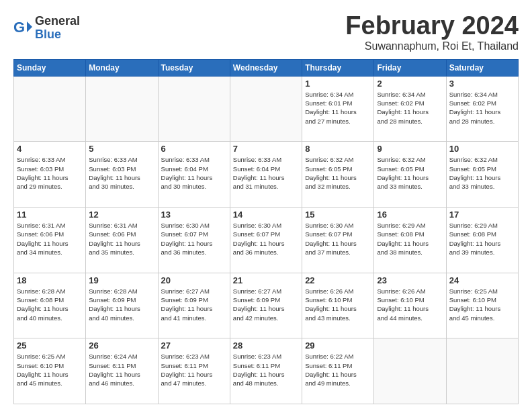 The height and width of the screenshot is (411, 532). What do you see at coordinates (122, 305) in the screenshot?
I see `day-detail: Sunrise: 6:28 AM Sunset: 6:09 PM Dayligh…` at bounding box center [122, 305].